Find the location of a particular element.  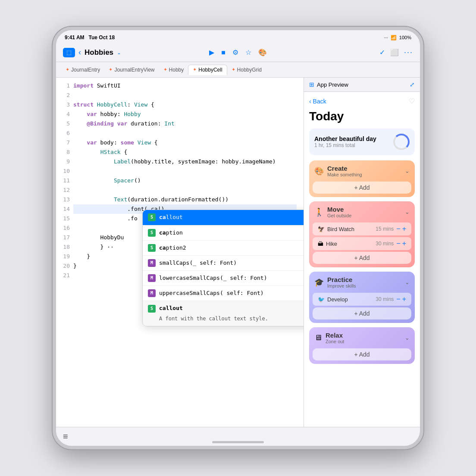

autocomplete-item-smallcaps: M smallCaps(_ self: Font) is located at coordinates (223, 263).